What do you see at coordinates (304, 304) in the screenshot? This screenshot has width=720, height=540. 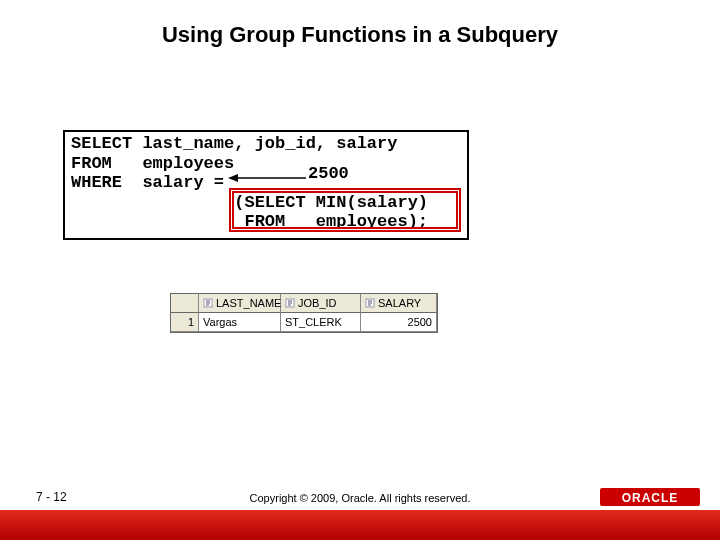 I see `grid-header-row: LAST_NAME JOB_ID SALARY` at bounding box center [304, 304].